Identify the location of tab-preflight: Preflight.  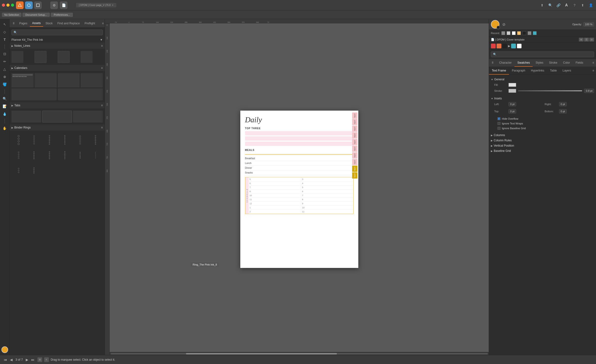
(90, 23).